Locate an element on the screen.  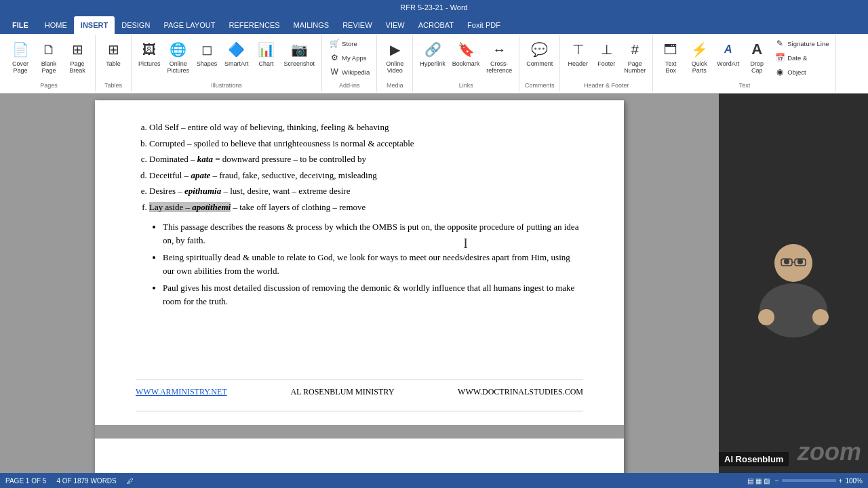
blank-page-icon: 🗋 is located at coordinates (49, 49).